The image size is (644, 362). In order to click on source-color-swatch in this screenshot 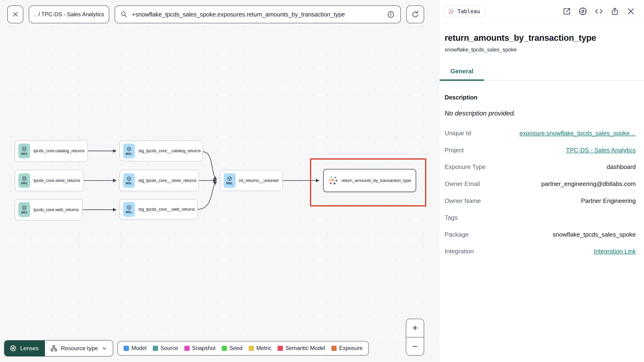, I will do `click(156, 348)`.